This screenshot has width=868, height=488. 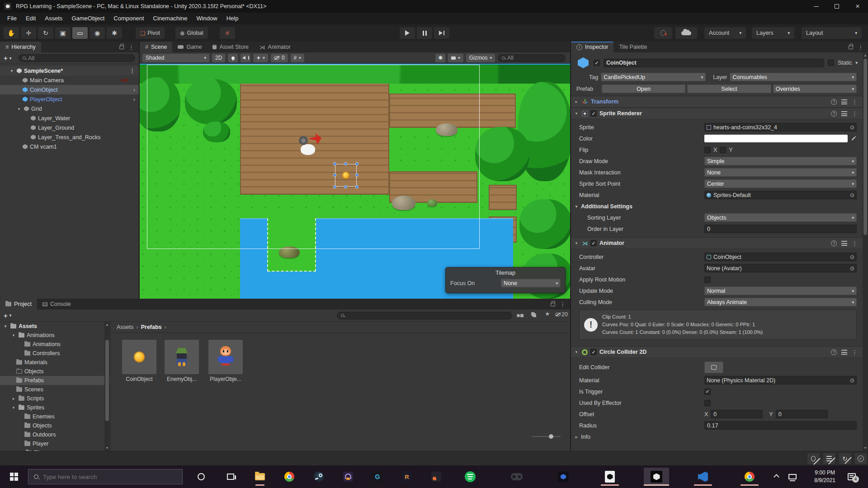 What do you see at coordinates (279, 58) in the screenshot?
I see `scene-visibility-toggle: 0` at bounding box center [279, 58].